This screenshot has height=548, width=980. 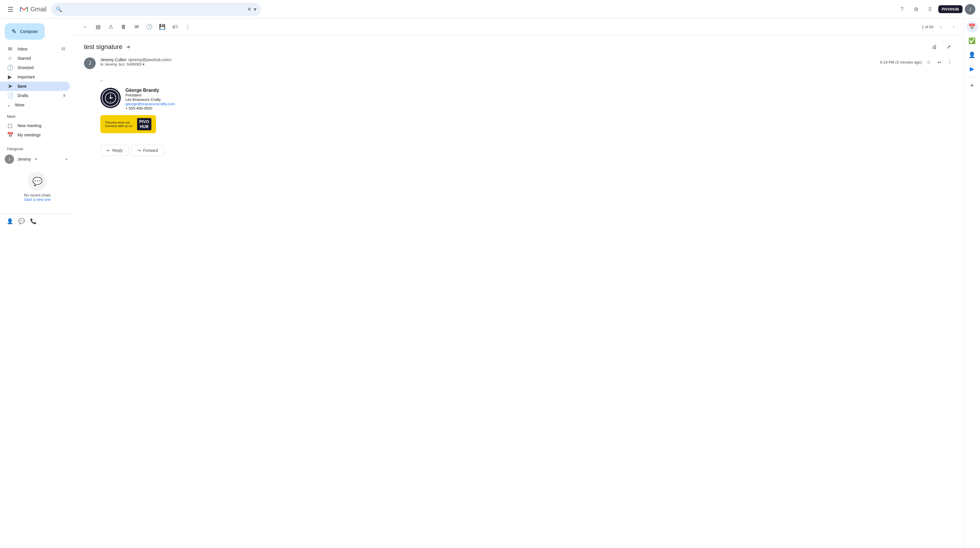 What do you see at coordinates (972, 55) in the screenshot?
I see `right-panel-contacts-icon: 👤` at bounding box center [972, 55].